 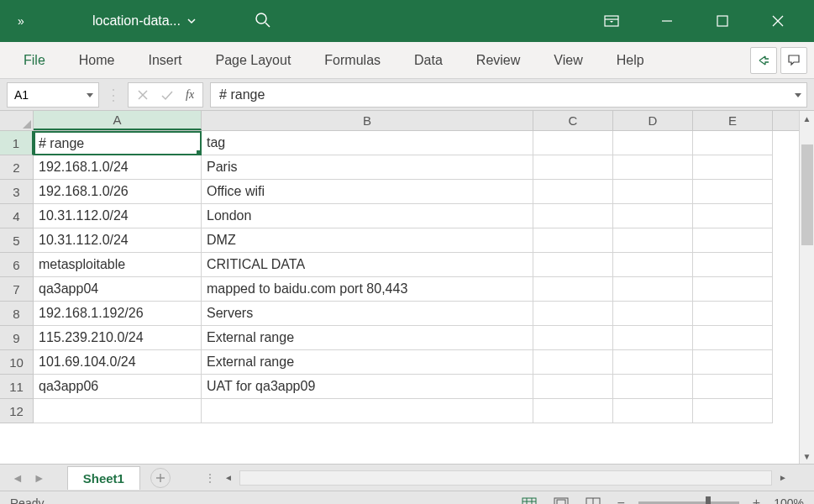 What do you see at coordinates (807, 195) in the screenshot?
I see `scroll-thumb` at bounding box center [807, 195].